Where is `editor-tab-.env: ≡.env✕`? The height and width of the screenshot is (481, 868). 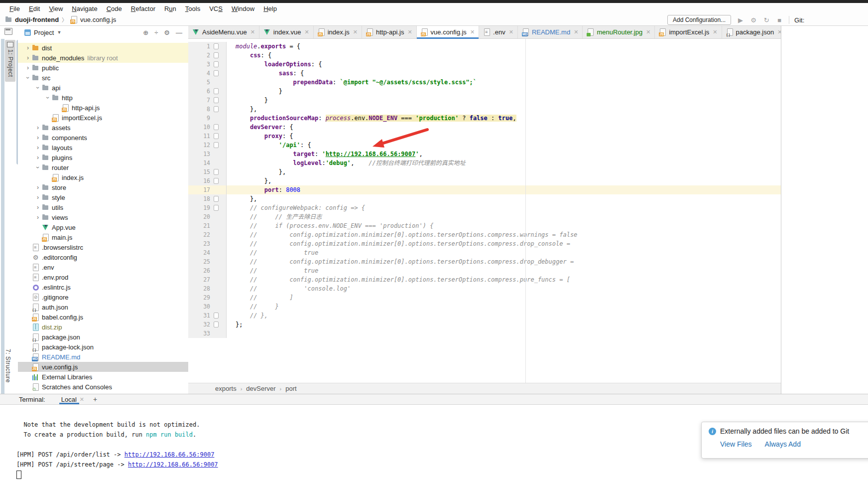
editor-tab-.env: ≡.env✕ is located at coordinates (498, 32).